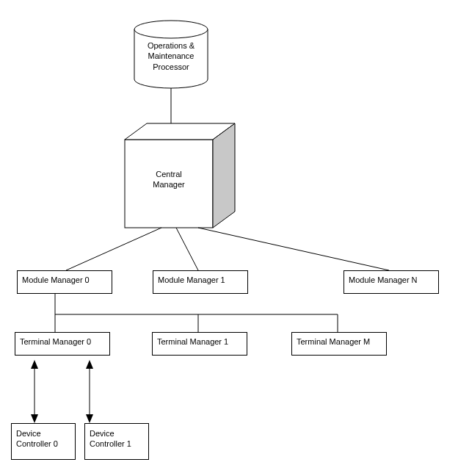 This screenshot has width=458, height=476. I want to click on module-manager-n-label: Module Manager N, so click(383, 280).